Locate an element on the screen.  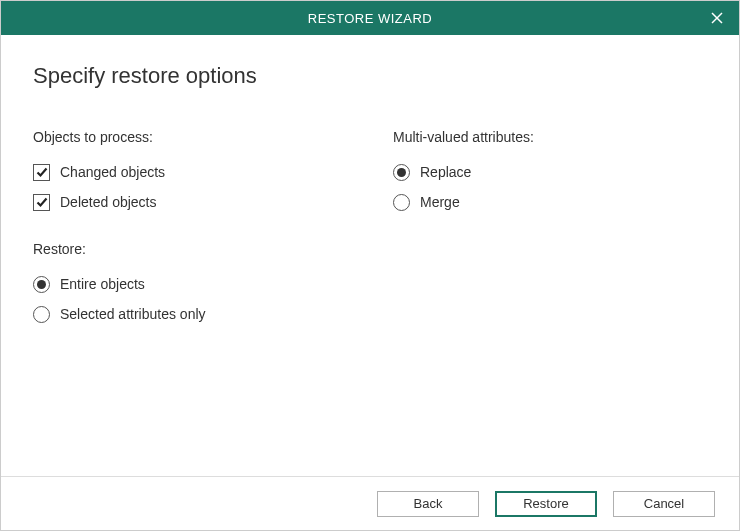
restore-group-label: Restore: is located at coordinates (173, 249).